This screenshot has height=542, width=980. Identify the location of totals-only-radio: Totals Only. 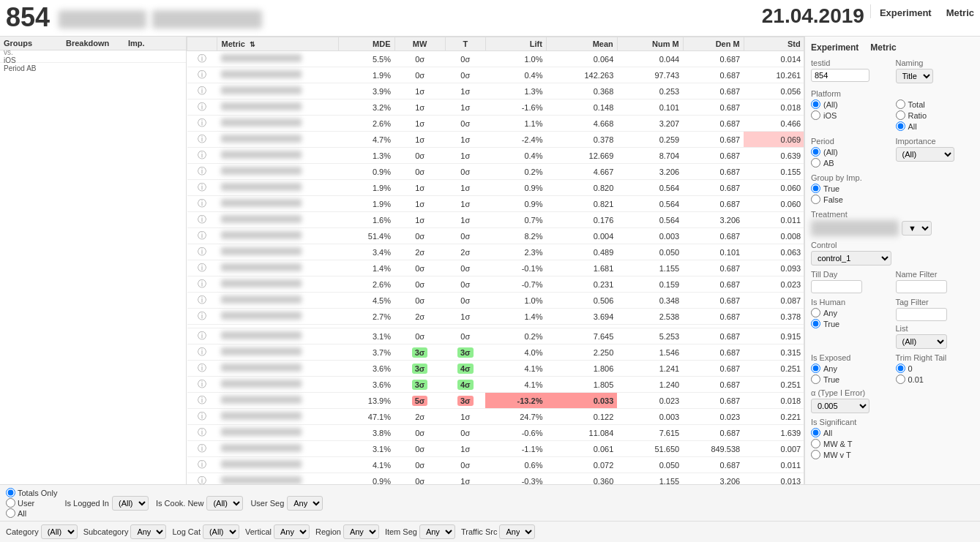
(31, 493).